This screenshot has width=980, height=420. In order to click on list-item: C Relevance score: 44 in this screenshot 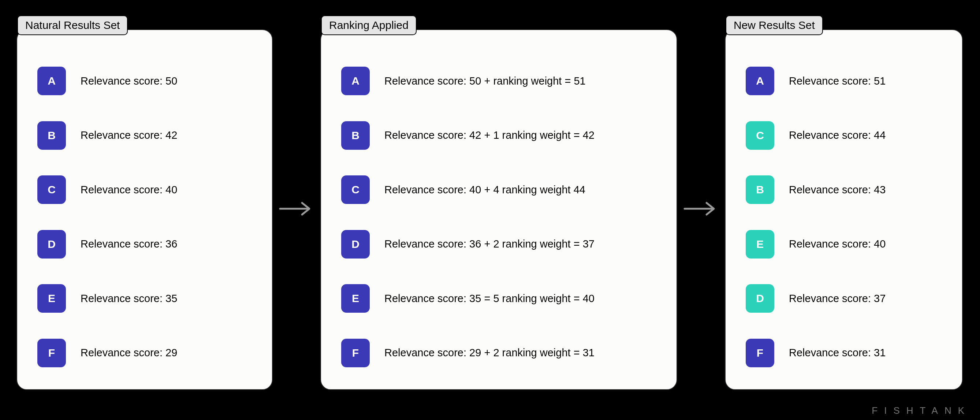, I will do `click(848, 135)`.